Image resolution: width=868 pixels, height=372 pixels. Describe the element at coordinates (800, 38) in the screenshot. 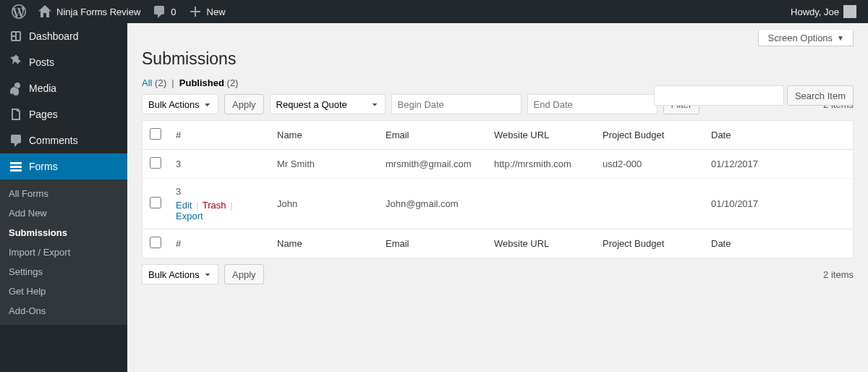

I see `screen-options-label: Screen Options` at that location.